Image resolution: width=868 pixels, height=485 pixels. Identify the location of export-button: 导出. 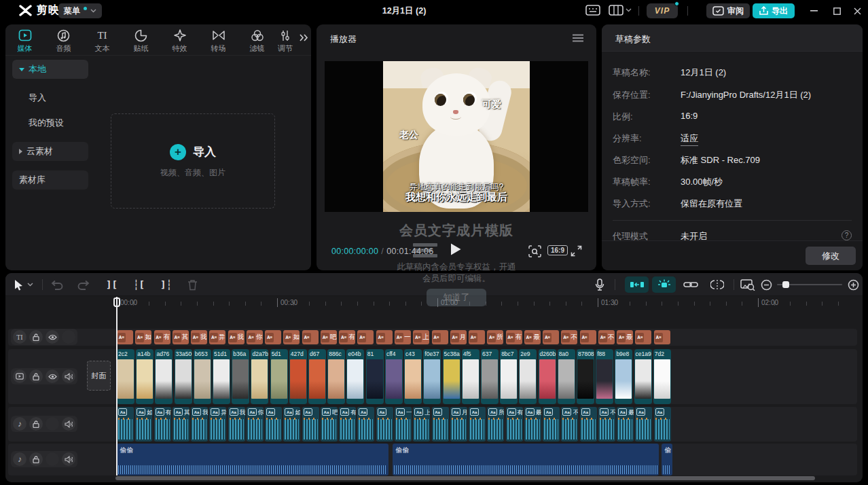
(774, 11).